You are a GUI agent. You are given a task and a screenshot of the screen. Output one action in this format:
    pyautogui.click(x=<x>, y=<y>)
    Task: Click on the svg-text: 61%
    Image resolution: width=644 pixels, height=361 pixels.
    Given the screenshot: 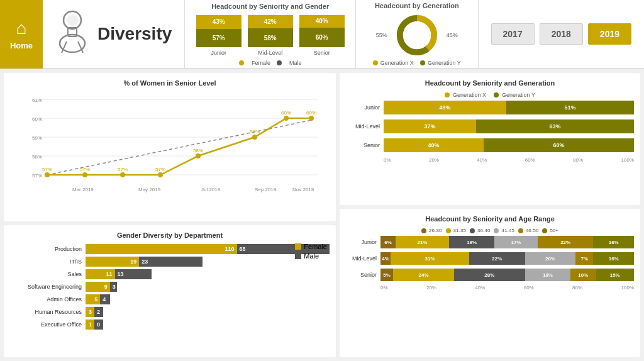 What is the action you would take?
    pyautogui.click(x=37, y=101)
    